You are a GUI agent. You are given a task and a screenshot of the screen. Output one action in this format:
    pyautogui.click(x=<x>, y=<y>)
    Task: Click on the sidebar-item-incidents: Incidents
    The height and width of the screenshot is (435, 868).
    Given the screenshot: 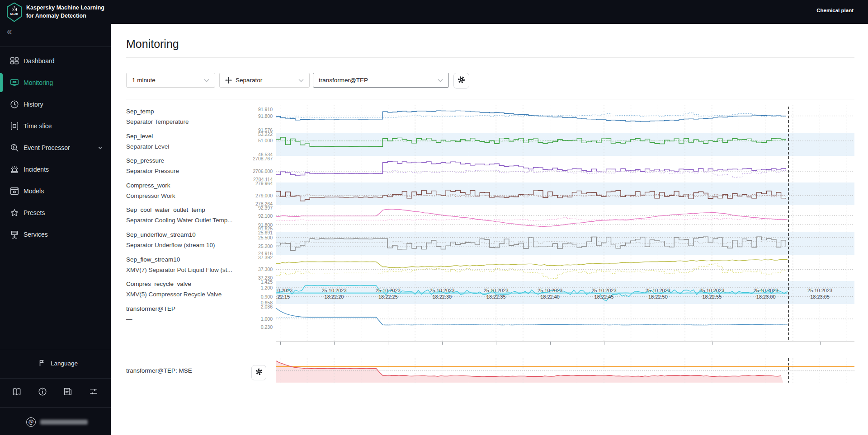 What is the action you would take?
    pyautogui.click(x=55, y=169)
    